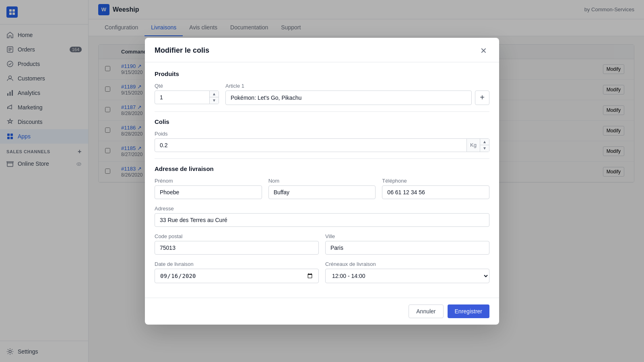  Describe the element at coordinates (322, 244) in the screenshot. I see `postal-city-row: Code postal Ville` at that location.